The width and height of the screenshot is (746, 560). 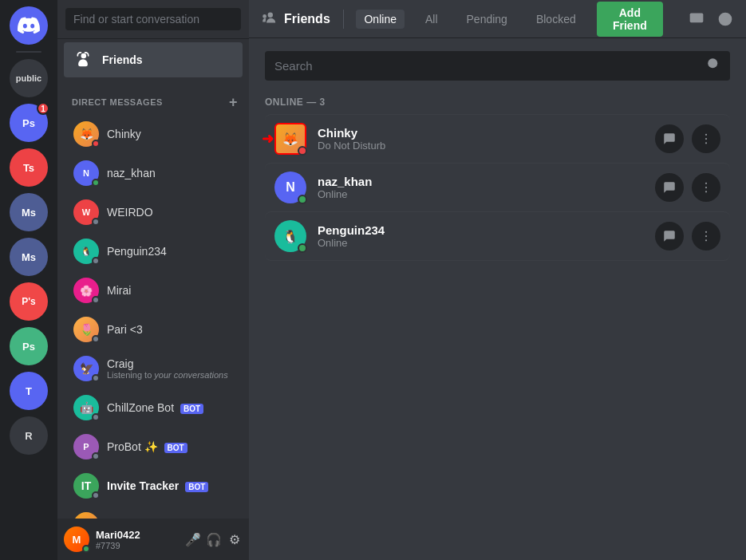 I want to click on more-options-chinky-button, so click(x=706, y=139).